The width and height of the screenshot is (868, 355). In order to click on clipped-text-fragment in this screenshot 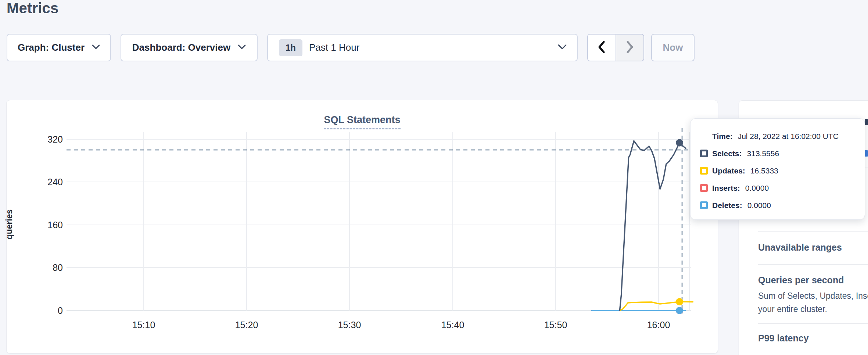, I will do `click(867, 122)`.